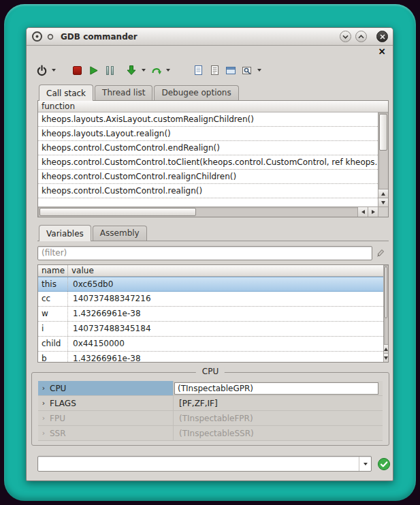  Describe the element at coordinates (385, 313) in the screenshot. I see `variables-vertical-scrollbar` at that location.